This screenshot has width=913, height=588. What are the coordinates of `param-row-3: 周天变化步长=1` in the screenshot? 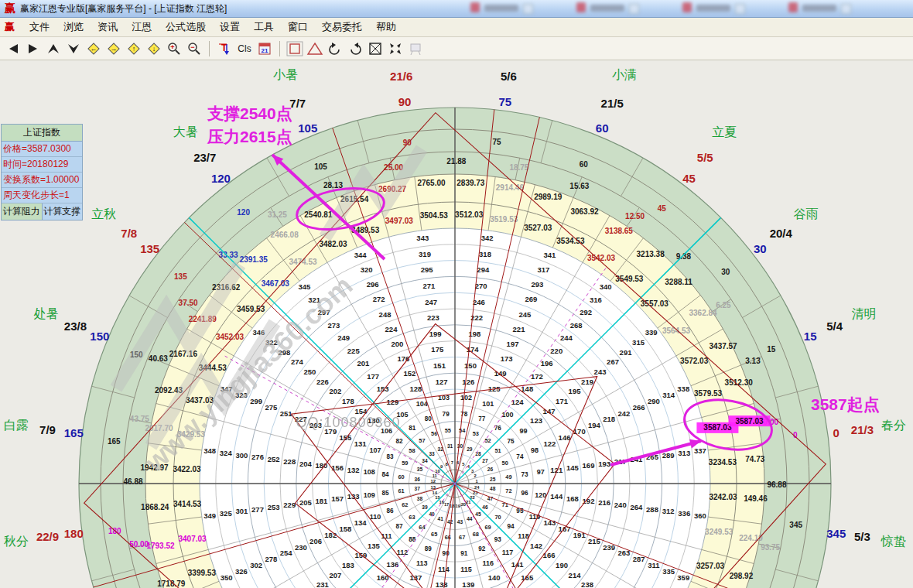 It's located at (42, 196).